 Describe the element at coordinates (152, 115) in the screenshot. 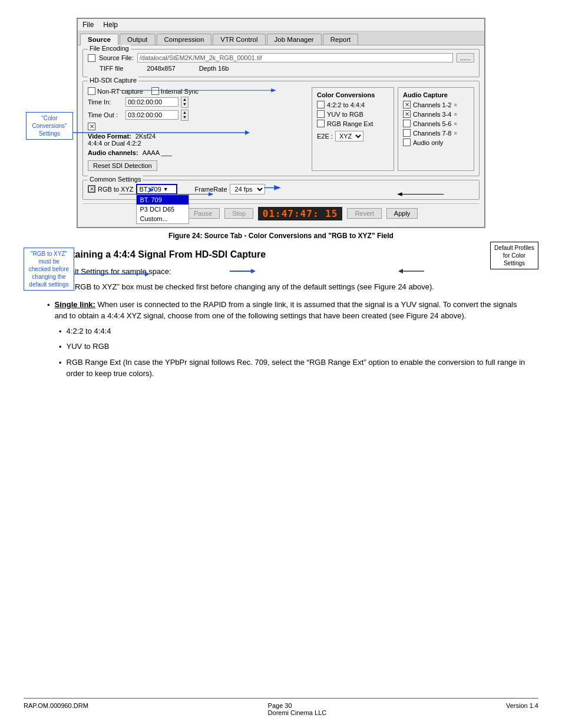

I see `time-out-input` at that location.